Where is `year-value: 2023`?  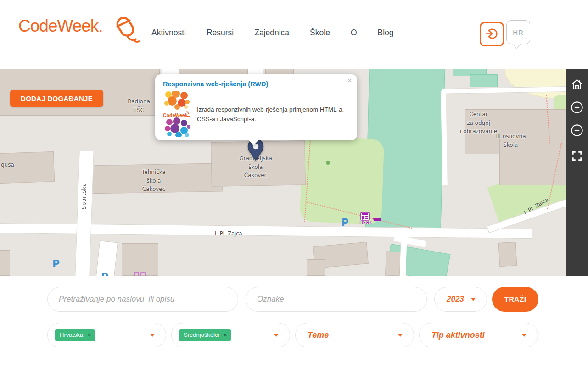 year-value: 2023 is located at coordinates (455, 299).